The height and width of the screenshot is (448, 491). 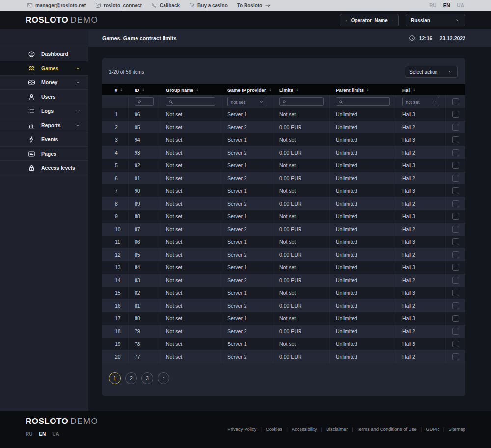 What do you see at coordinates (115, 216) in the screenshot?
I see `cell-num: 9` at bounding box center [115, 216].